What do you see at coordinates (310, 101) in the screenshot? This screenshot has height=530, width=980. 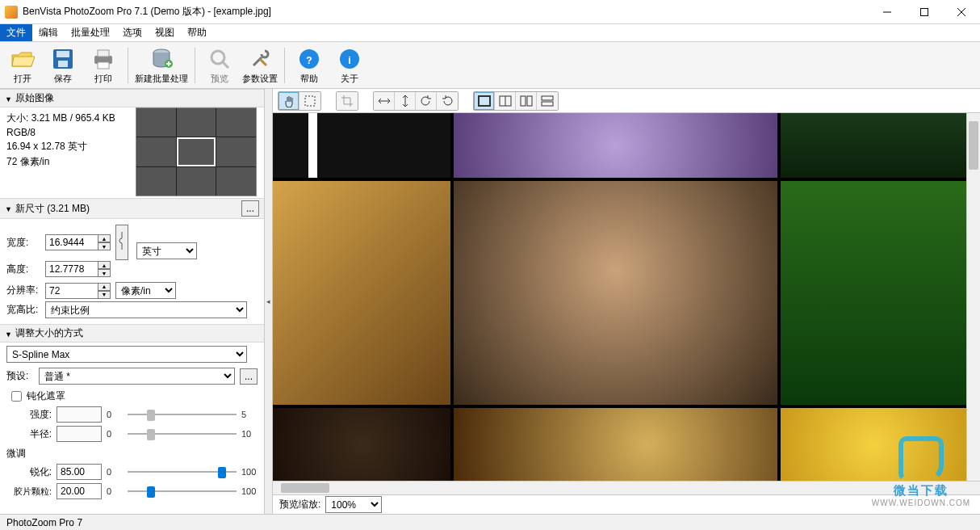 I see `marquee-tool-button` at bounding box center [310, 101].